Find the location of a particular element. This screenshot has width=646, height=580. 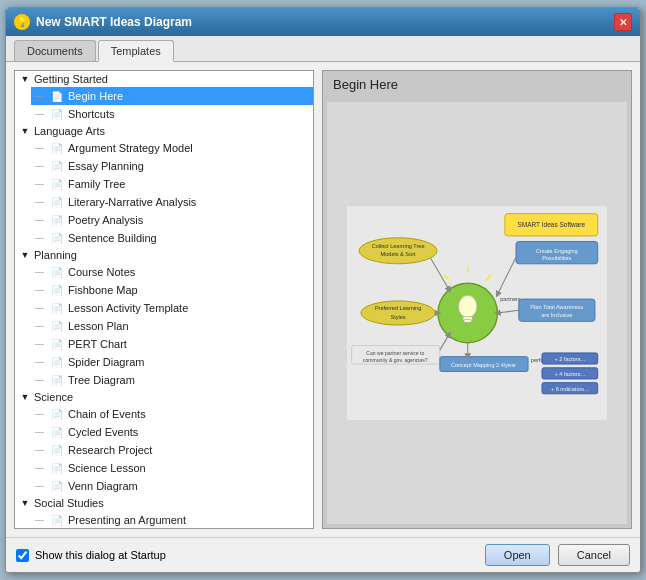

group-getting-started: ▼ Getting Started — 📄 Begin Here — 📄 Sho… is located at coordinates (164, 97).